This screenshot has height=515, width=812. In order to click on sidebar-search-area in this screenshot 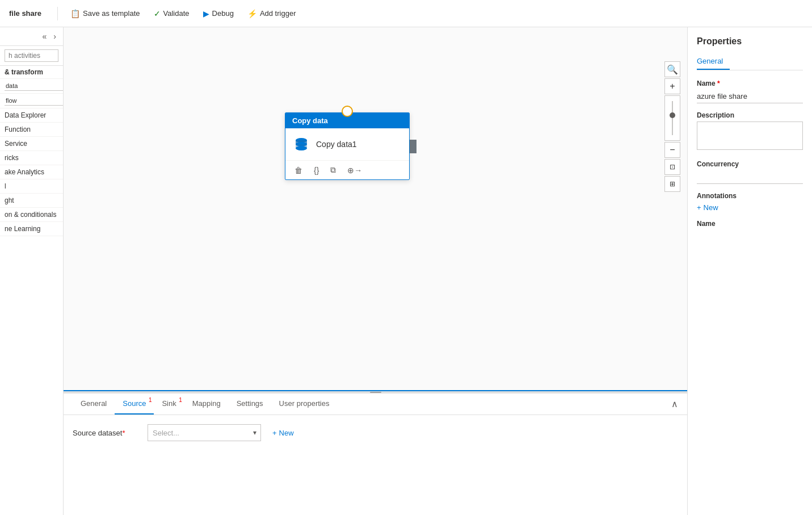, I will do `click(32, 56)`.